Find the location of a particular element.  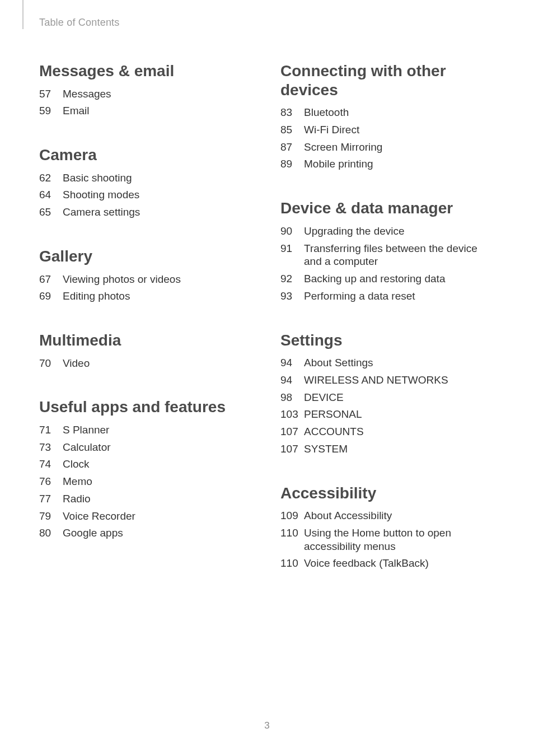

entry-title: Viewing photos or videos is located at coordinates (158, 279).